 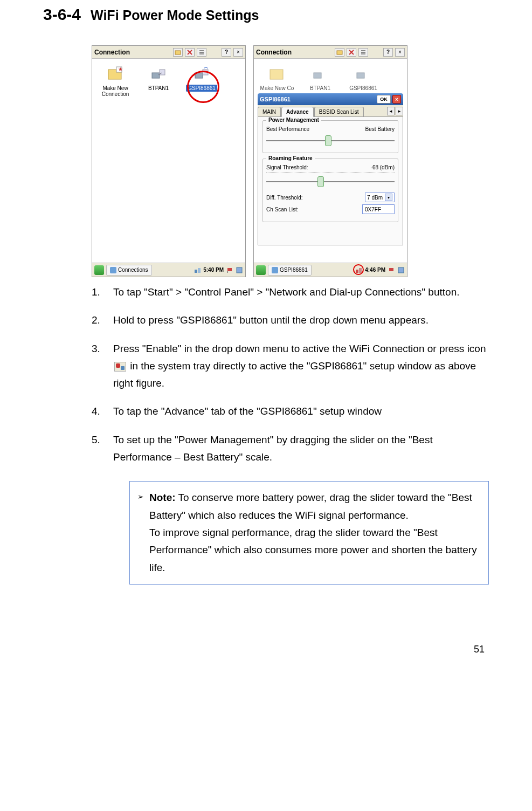 I want to click on note-box: ➢ Note: To conserve more battery power, …, so click(x=309, y=533).